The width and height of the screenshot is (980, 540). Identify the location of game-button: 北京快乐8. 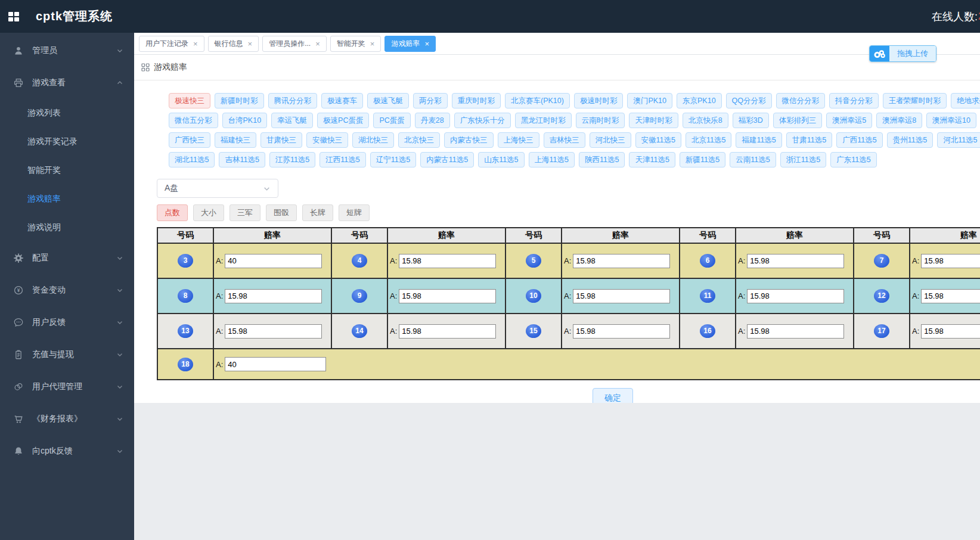
(706, 120).